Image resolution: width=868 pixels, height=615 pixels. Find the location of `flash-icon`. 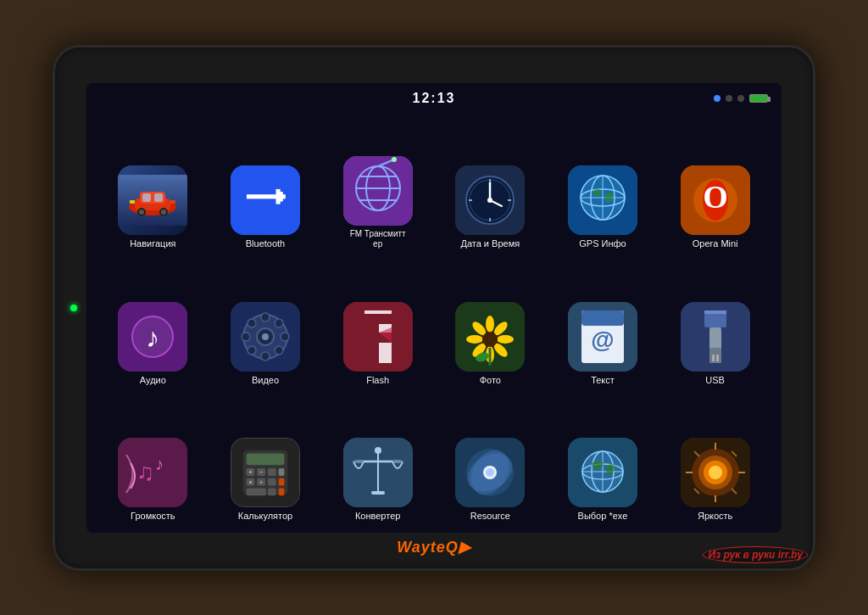

flash-icon is located at coordinates (378, 337).